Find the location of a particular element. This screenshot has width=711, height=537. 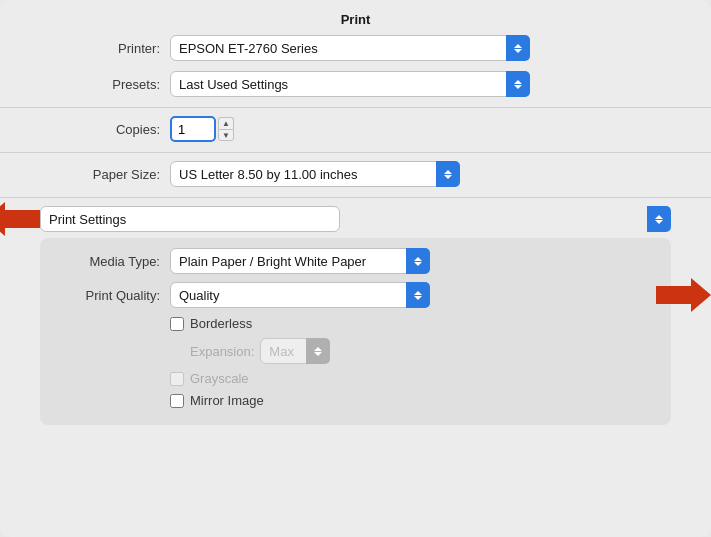

media-type-select: Plain Paper / Bright White Paper is located at coordinates (300, 261).